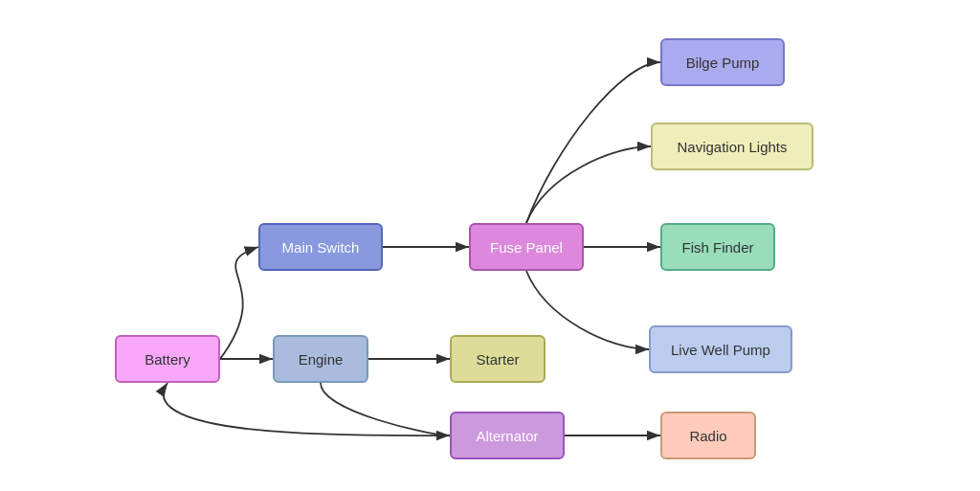 This screenshot has height=491, width=980. What do you see at coordinates (723, 62) in the screenshot?
I see `node-bilgepump: Bilge Pump` at bounding box center [723, 62].